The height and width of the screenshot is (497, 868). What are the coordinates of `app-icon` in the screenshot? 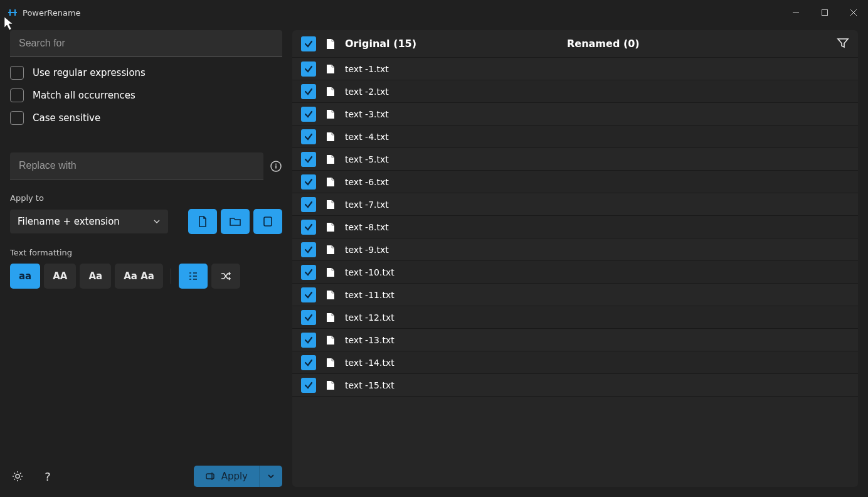 It's located at (13, 13).